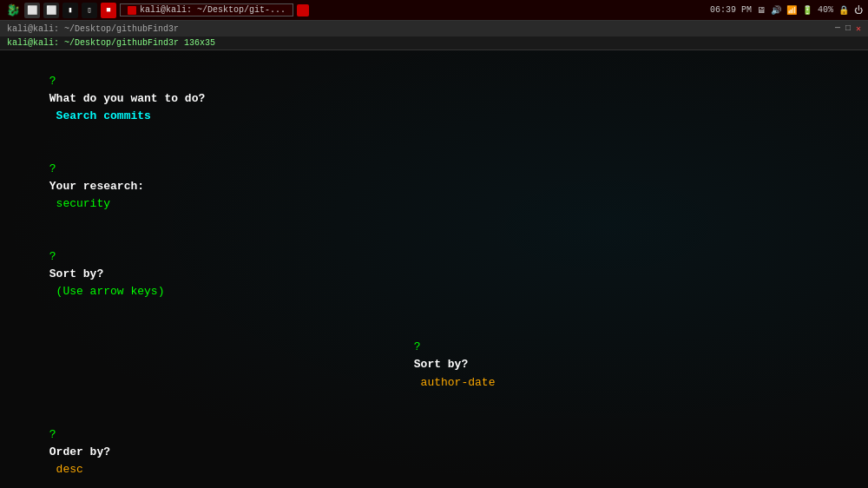 The height and width of the screenshot is (488, 868). Describe the element at coordinates (434, 43) in the screenshot. I see `addressbar: kali@kali: ~/Desktop/githubFind3r 136x35` at that location.